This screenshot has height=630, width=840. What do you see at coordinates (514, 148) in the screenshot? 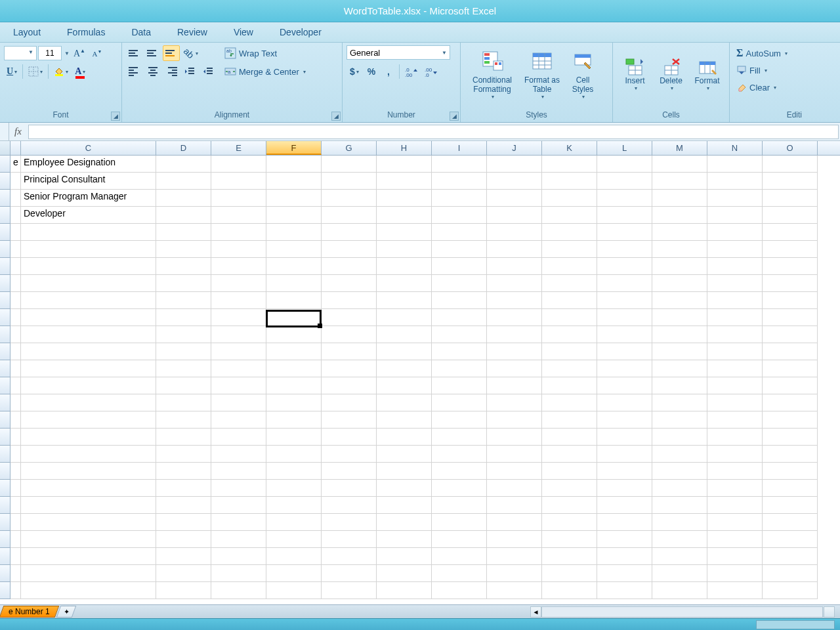
I see `col-header-j: J` at bounding box center [514, 148].